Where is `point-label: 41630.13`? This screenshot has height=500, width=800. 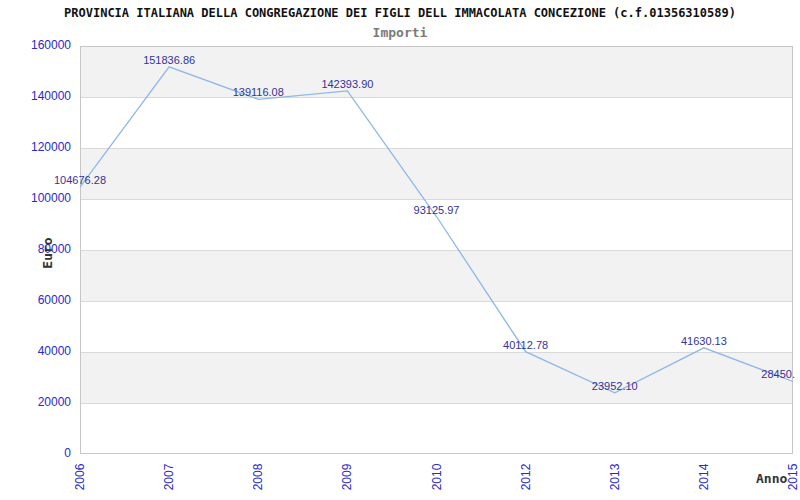 point-label: 41630.13 is located at coordinates (704, 341).